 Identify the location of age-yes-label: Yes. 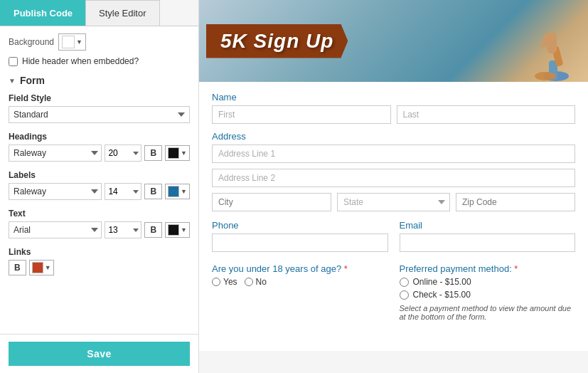
(230, 282).